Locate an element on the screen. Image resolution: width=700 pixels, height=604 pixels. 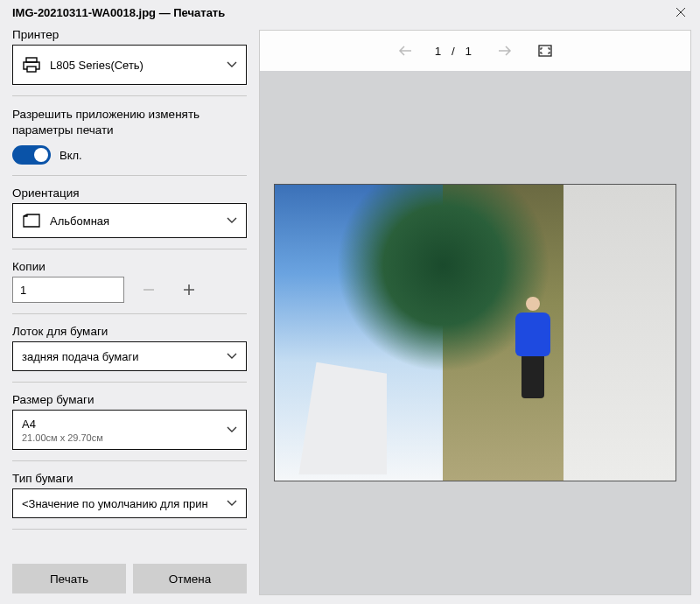
arrow-right-icon is located at coordinates (505, 51).